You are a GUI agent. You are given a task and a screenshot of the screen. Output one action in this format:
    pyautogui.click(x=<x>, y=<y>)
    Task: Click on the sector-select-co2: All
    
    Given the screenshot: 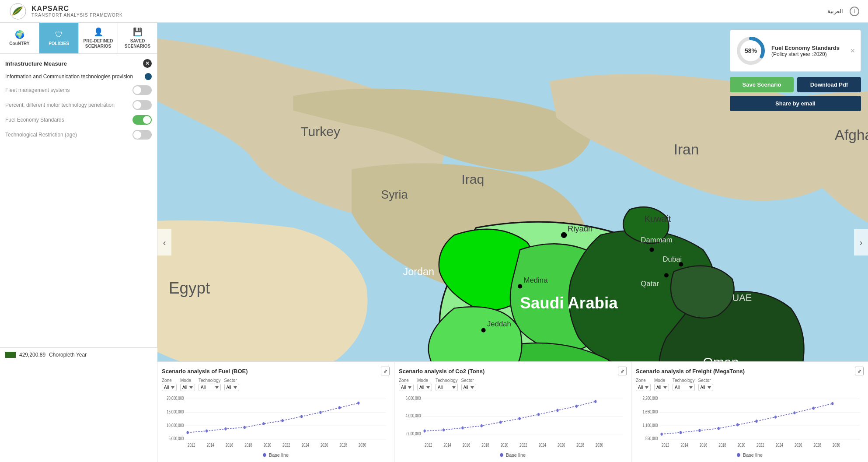 What is the action you would take?
    pyautogui.click(x=469, y=388)
    